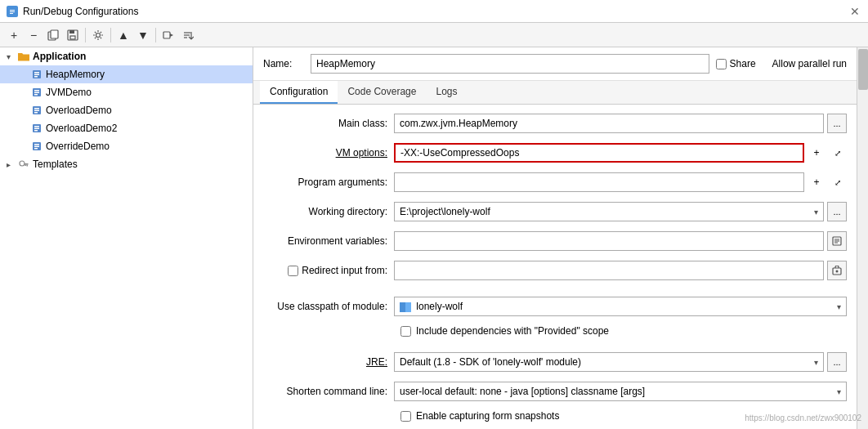 The width and height of the screenshot is (868, 429). I want to click on shorten-cmd-wrapper: user-local default: none - java [options…, so click(620, 391).